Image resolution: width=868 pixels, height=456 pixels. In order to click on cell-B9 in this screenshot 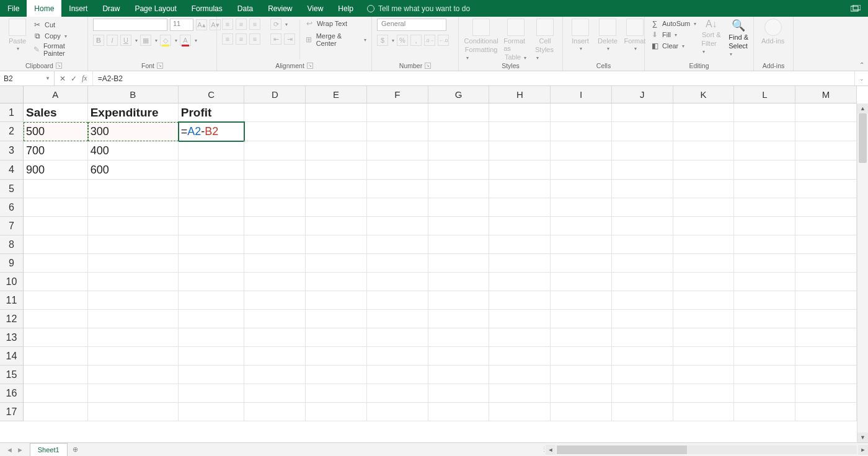, I will do `click(133, 263)`.